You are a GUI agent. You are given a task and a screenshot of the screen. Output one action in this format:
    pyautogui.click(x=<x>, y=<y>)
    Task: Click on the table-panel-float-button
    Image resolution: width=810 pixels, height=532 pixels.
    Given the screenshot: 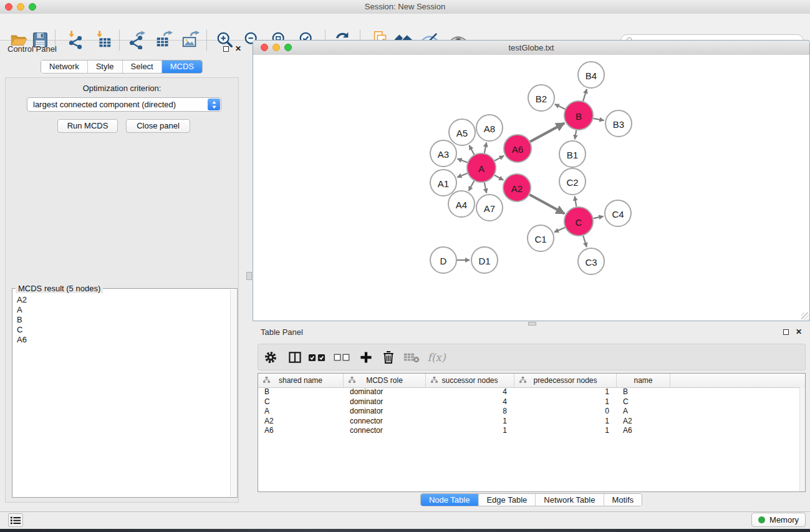 What is the action you would take?
    pyautogui.click(x=786, y=332)
    